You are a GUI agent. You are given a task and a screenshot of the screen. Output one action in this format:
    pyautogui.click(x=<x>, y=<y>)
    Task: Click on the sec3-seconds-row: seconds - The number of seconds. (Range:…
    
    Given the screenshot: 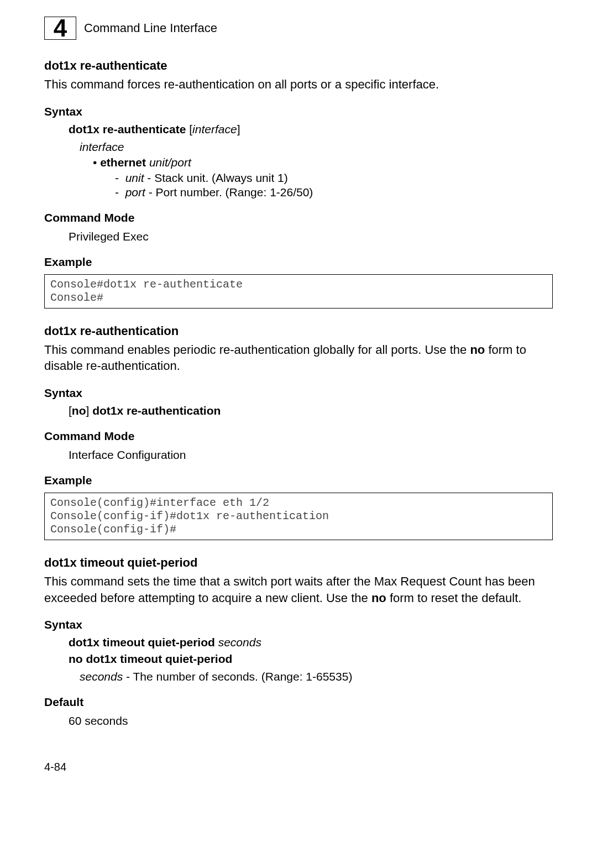 What is the action you would take?
    pyautogui.click(x=316, y=677)
    